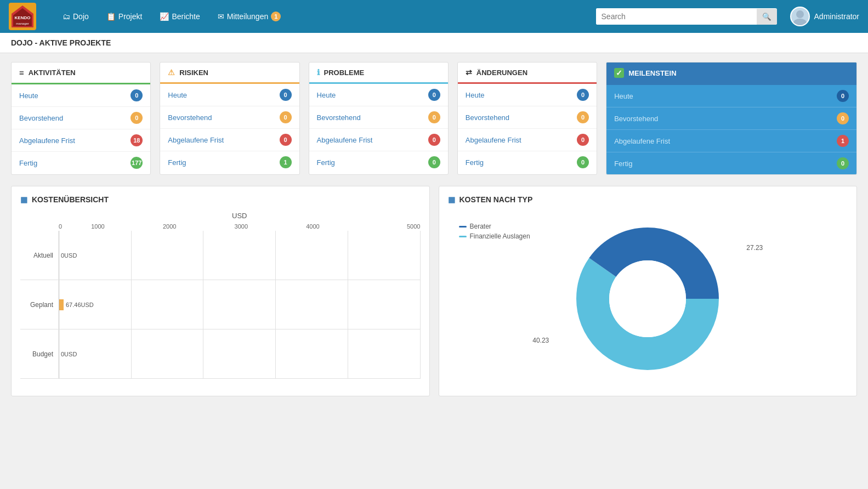 The image size is (868, 489). Describe the element at coordinates (276, 16) in the screenshot. I see `mitteilungen-badge: 1` at that location.